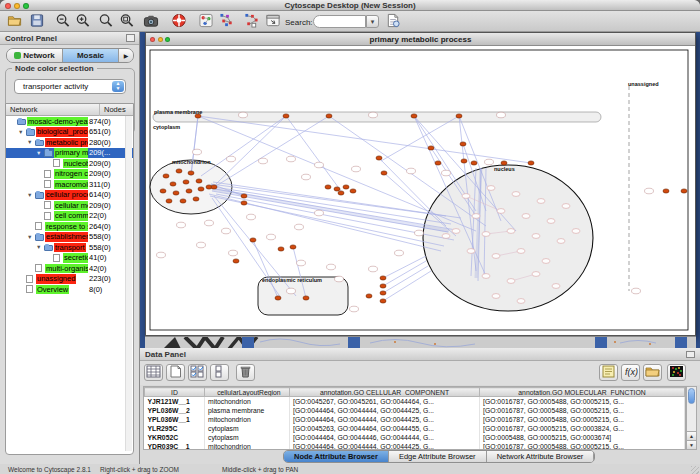  I want to click on node-count: 8(0), so click(96, 290).